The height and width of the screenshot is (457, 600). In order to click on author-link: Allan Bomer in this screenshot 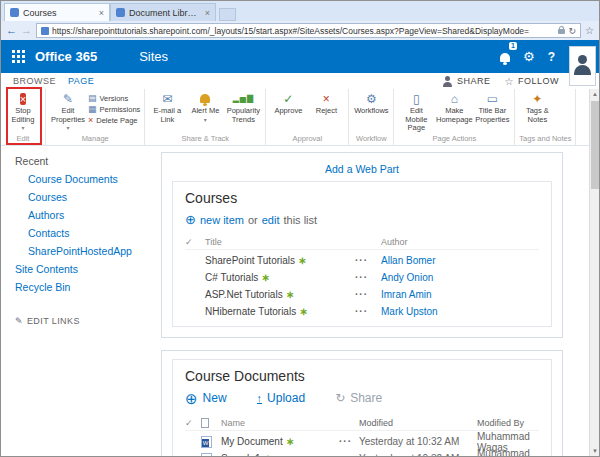, I will do `click(460, 260)`.